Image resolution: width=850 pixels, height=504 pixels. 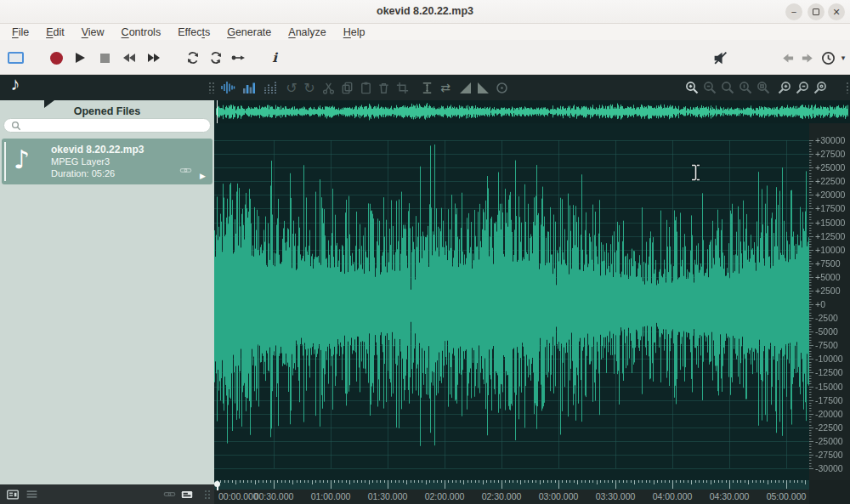 I want to click on amp-axis-label: -17500, so click(x=830, y=400).